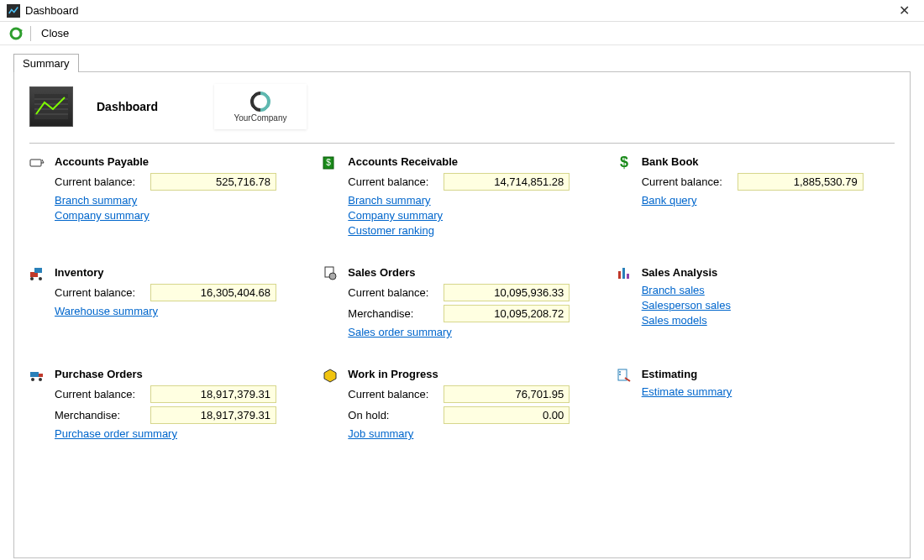 This screenshot has height=560, width=924. Describe the element at coordinates (686, 306) in the screenshot. I see `link-salesperson-sales: Salesperson sales` at that location.